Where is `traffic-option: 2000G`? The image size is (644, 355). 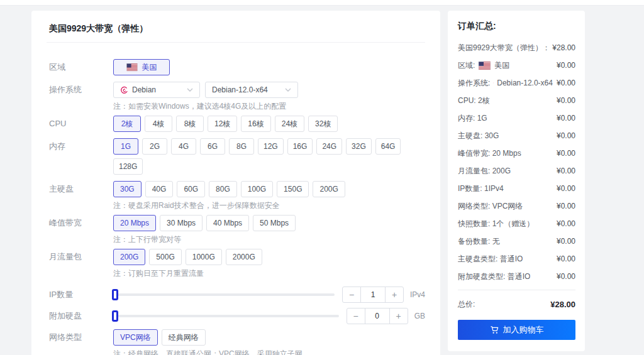
traffic-option: 2000G is located at coordinates (244, 257).